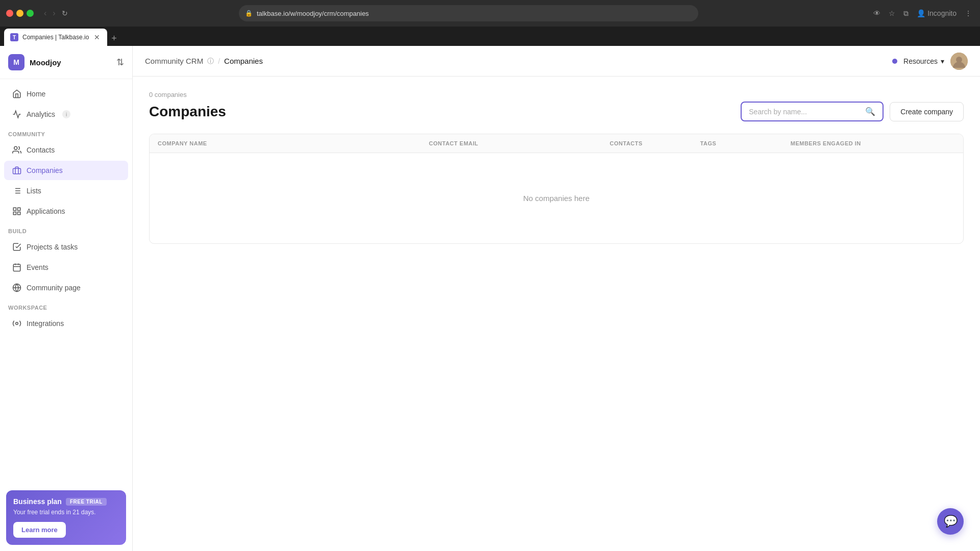  Describe the element at coordinates (30, 13) in the screenshot. I see `maximize-window-button` at that location.